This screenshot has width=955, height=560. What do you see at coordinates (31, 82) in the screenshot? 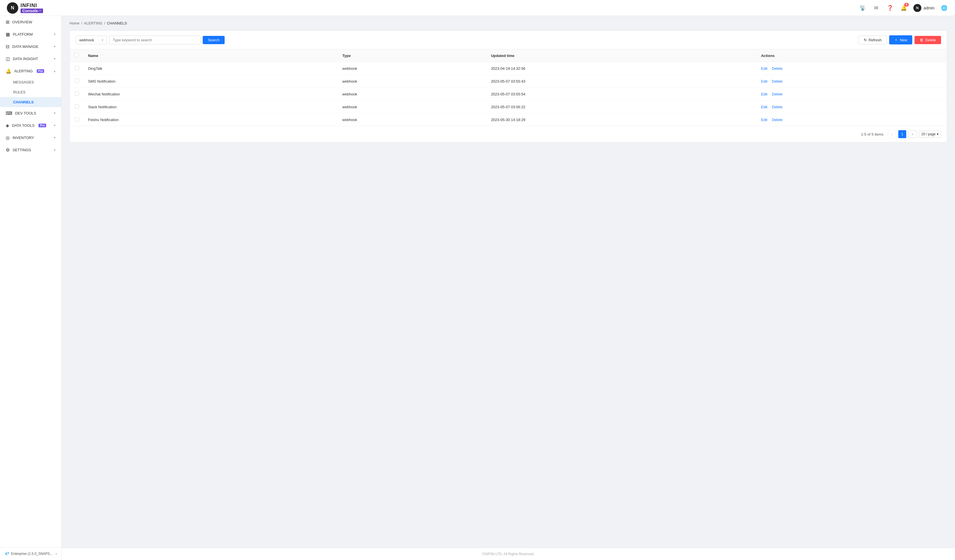
I see `sidebar-item-messages: MESSAGES` at bounding box center [31, 82].